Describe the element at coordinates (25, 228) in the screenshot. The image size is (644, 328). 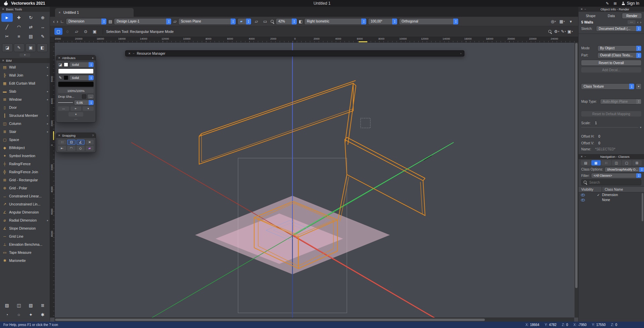
I see `bim-tool-slope-dimension: ∡Slope Dimension` at that location.